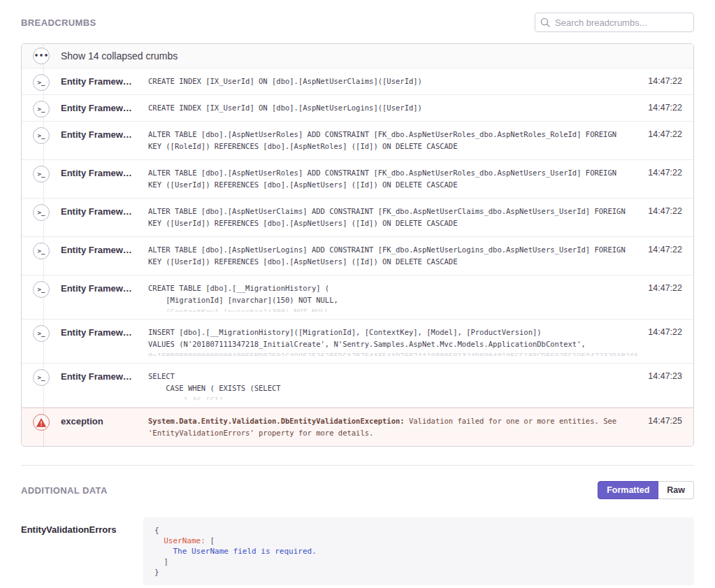 This screenshot has width=715, height=588. What do you see at coordinates (82, 551) in the screenshot?
I see `additional-data-key: EntityValidationErrors` at bounding box center [82, 551].